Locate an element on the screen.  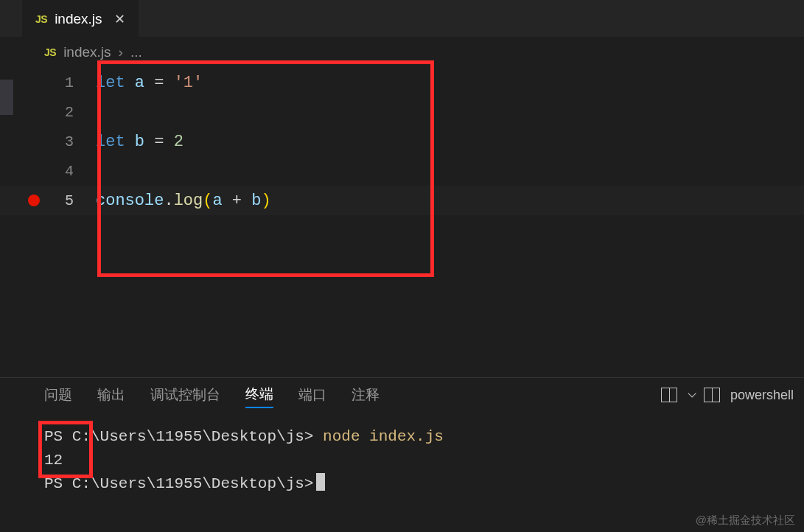
terminal-line: PS C:\Users\11955\Desktop\js> node index… is located at coordinates (424, 437).